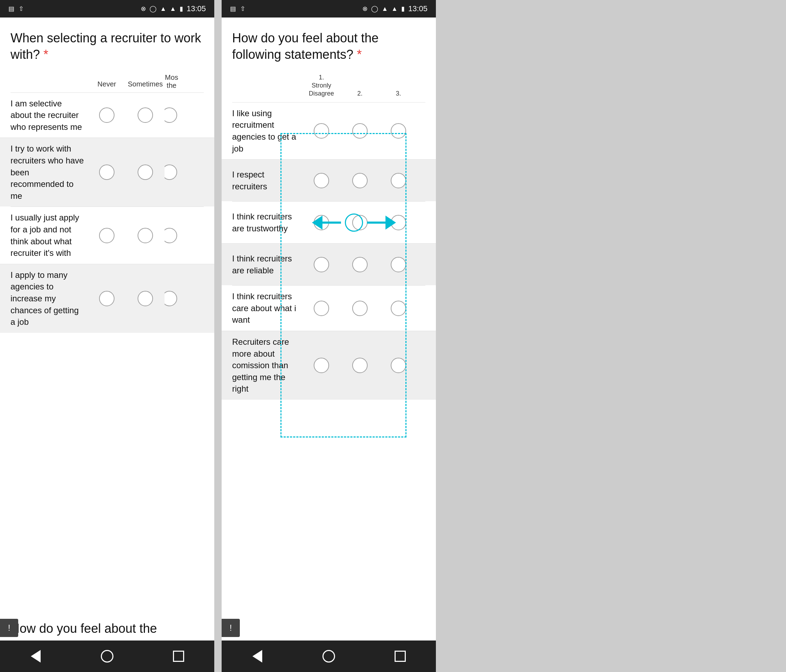 The width and height of the screenshot is (786, 672). Describe the element at coordinates (196, 9) in the screenshot. I see `time-display-left: 13:05` at that location.